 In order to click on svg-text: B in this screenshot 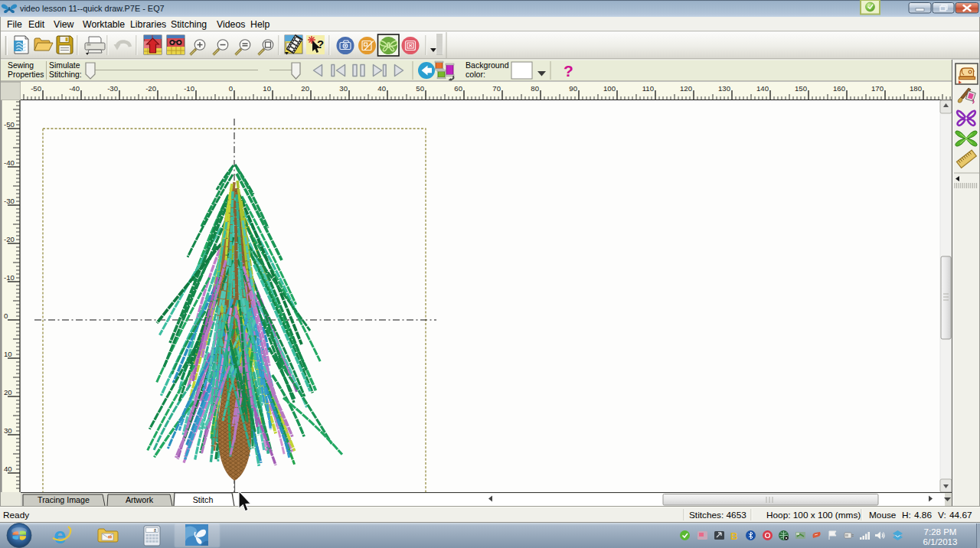, I will do `click(733, 536)`.